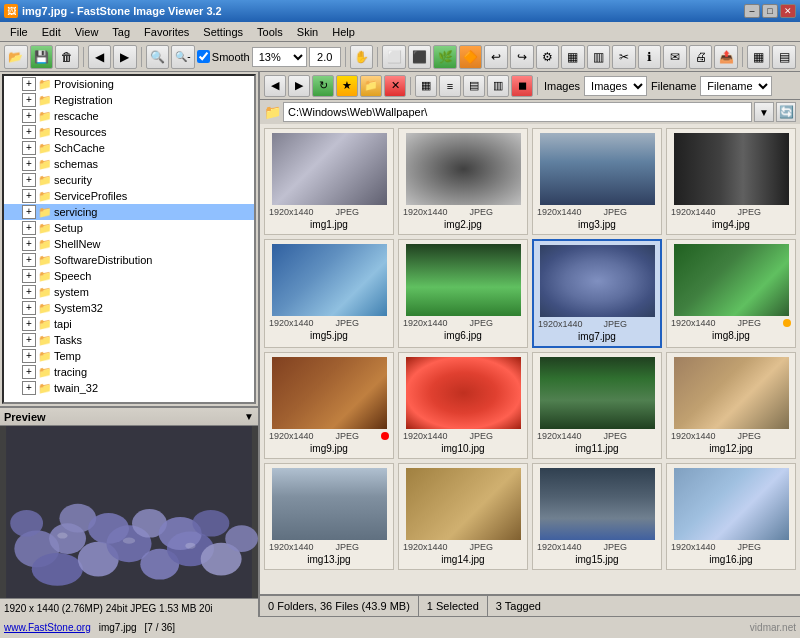 The height and width of the screenshot is (638, 800). I want to click on menu-help: Help, so click(344, 32).